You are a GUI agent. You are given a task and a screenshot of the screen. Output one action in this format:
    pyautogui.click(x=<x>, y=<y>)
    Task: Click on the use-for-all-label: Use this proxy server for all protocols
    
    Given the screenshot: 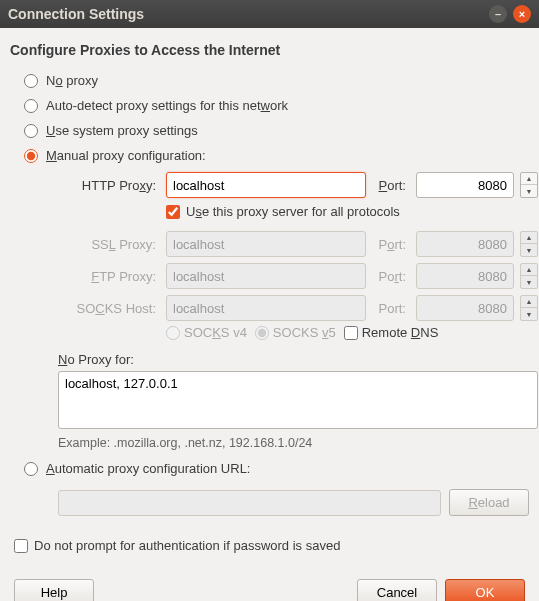 What is the action you would take?
    pyautogui.click(x=293, y=212)
    